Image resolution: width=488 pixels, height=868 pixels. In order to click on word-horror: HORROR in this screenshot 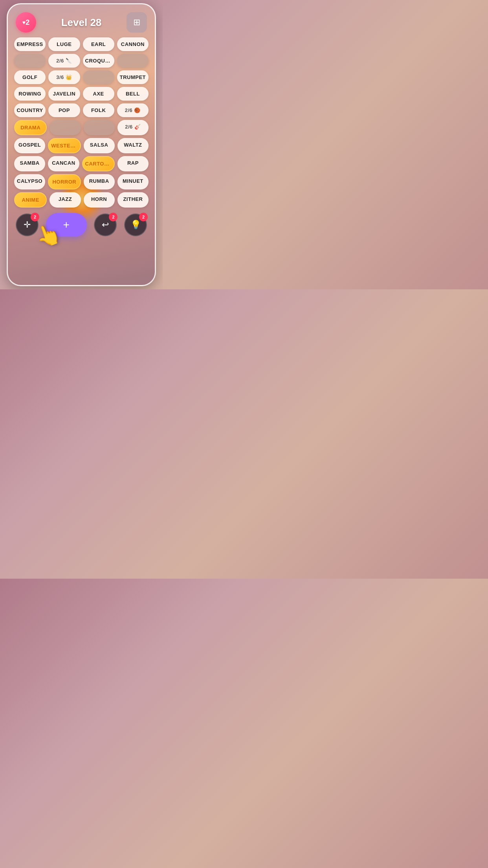, I will do `click(64, 182)`.